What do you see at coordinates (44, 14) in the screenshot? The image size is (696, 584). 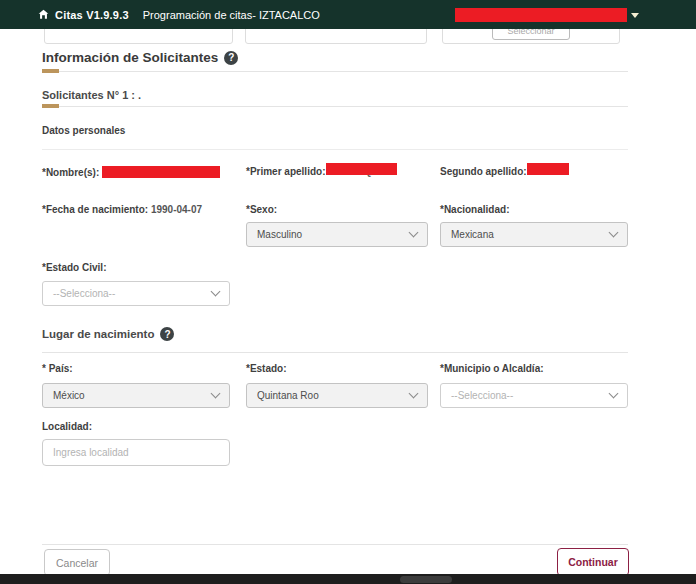 I see `home-icon` at bounding box center [44, 14].